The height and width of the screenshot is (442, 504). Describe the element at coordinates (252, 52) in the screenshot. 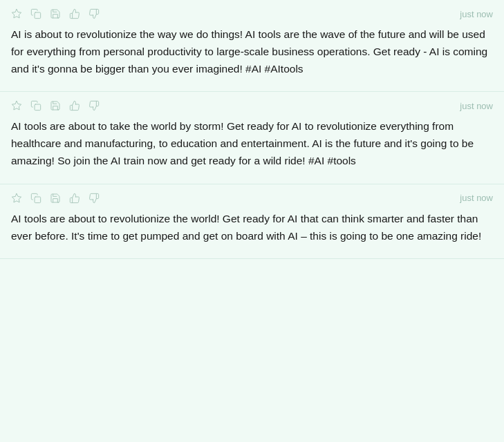

I see `card-text: AI is about to revolutionize the way we …` at that location.